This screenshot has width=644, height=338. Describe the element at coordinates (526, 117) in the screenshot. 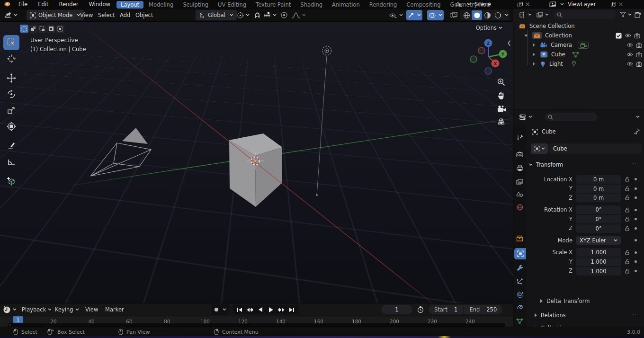

I see `properties-editor-type-button` at that location.